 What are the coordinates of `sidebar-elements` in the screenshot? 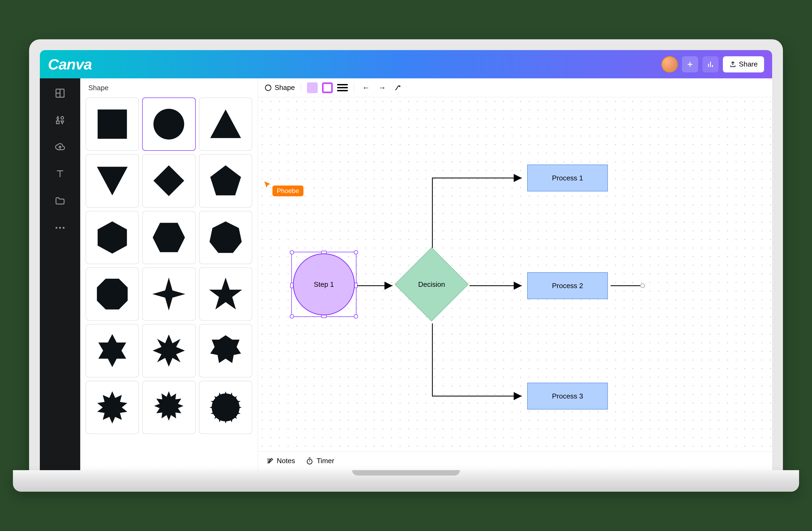 It's located at (60, 120).